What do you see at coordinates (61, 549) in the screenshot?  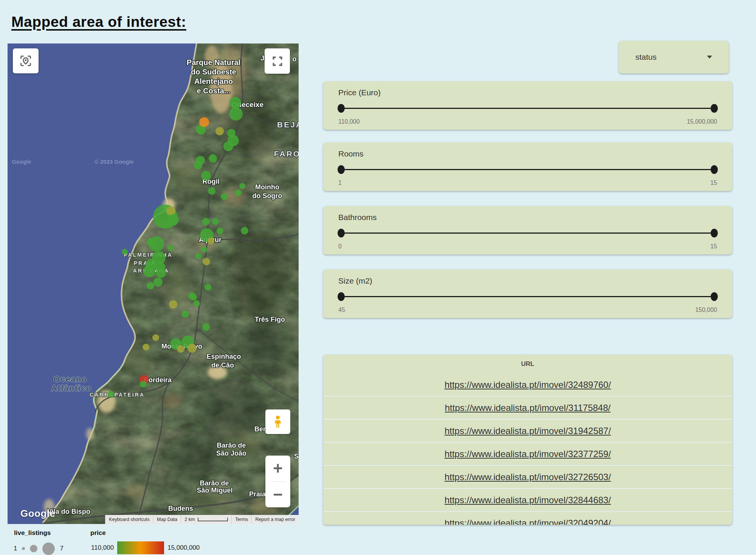 I see `legend-size-max: 7` at bounding box center [61, 549].